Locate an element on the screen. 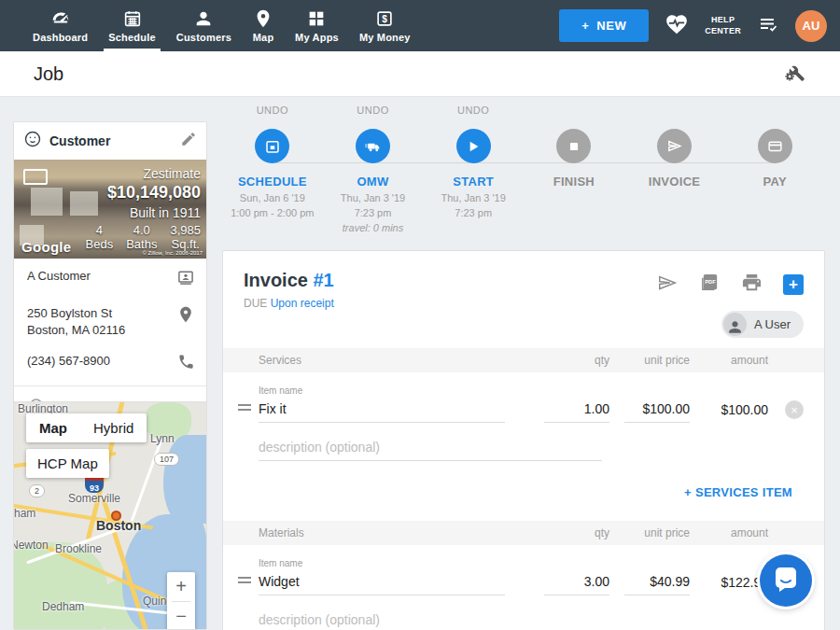  customer-name-row: A Customer is located at coordinates (110, 277).